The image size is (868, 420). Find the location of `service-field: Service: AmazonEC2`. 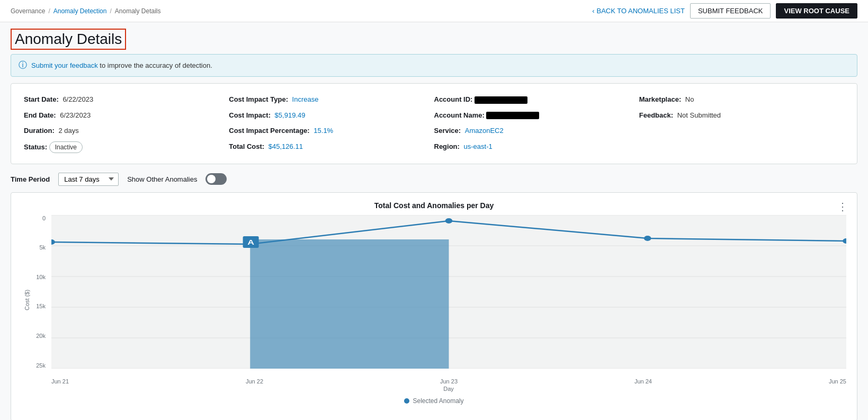

service-field: Service: AmazonEC2 is located at coordinates (537, 131).